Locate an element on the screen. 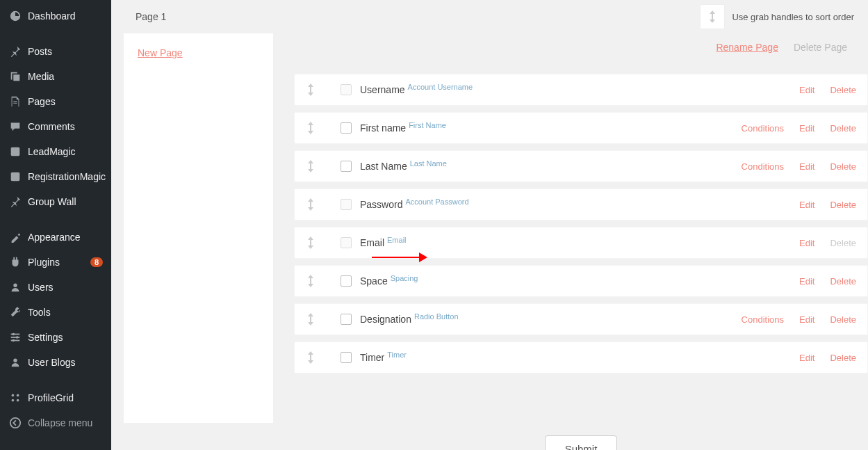 This screenshot has height=450, width=868. nav-settings: Settings is located at coordinates (56, 337).